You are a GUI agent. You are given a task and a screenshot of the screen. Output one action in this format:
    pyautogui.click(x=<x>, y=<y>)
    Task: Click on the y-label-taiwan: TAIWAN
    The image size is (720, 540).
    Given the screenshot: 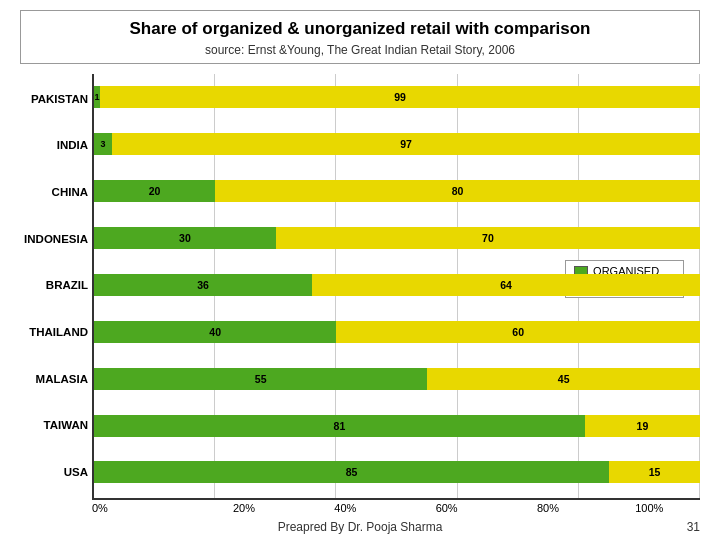 What is the action you would take?
    pyautogui.click(x=54, y=426)
    